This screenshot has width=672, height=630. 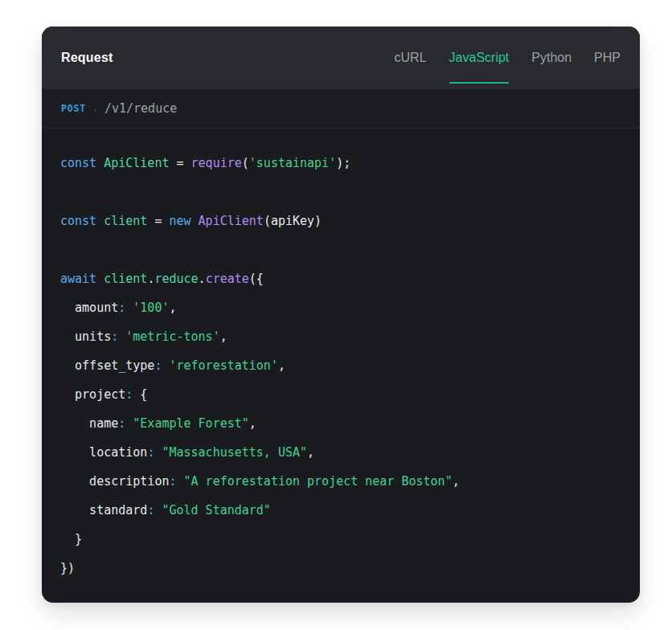 What do you see at coordinates (85, 337) in the screenshot?
I see `code-token: units` at bounding box center [85, 337].